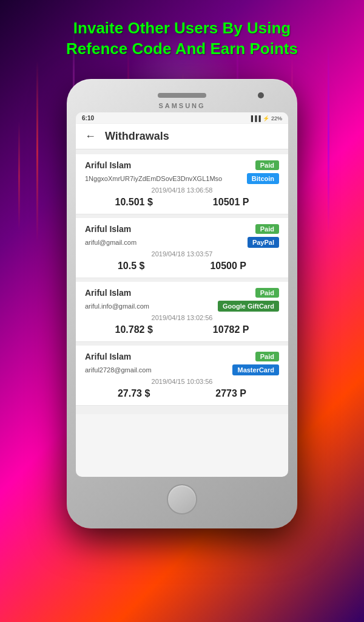 This screenshot has height=622, width=364. Describe the element at coordinates (182, 242) in the screenshot. I see `address-row: ariful@gmail.com PayPal` at that location.